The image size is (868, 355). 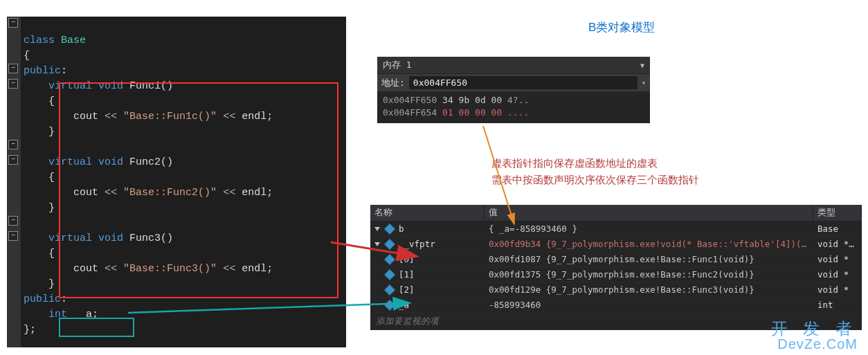 What do you see at coordinates (397, 65) in the screenshot?
I see `memory-panel-title: 内存 1` at bounding box center [397, 65].